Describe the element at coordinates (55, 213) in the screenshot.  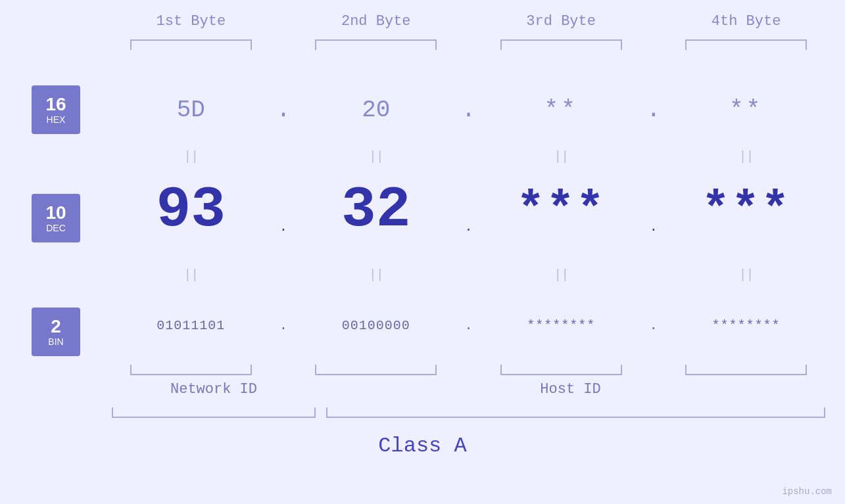
I see `dec-badge-number: 10` at that location.